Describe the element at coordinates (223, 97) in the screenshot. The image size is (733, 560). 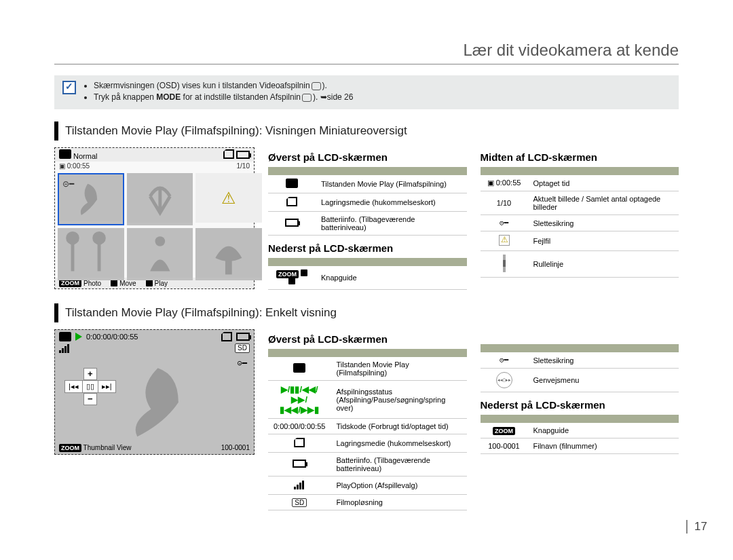
I see `info-bullet-2: Tryk på knappen MODE for at indstille ti…` at that location.